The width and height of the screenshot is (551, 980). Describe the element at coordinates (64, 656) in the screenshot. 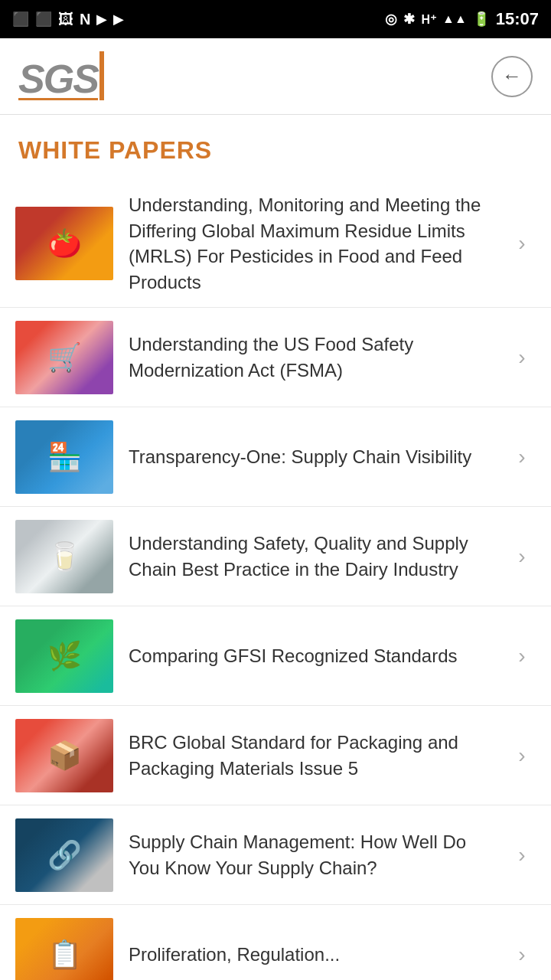

I see `item-thumbnail-5: 🌿` at that location.